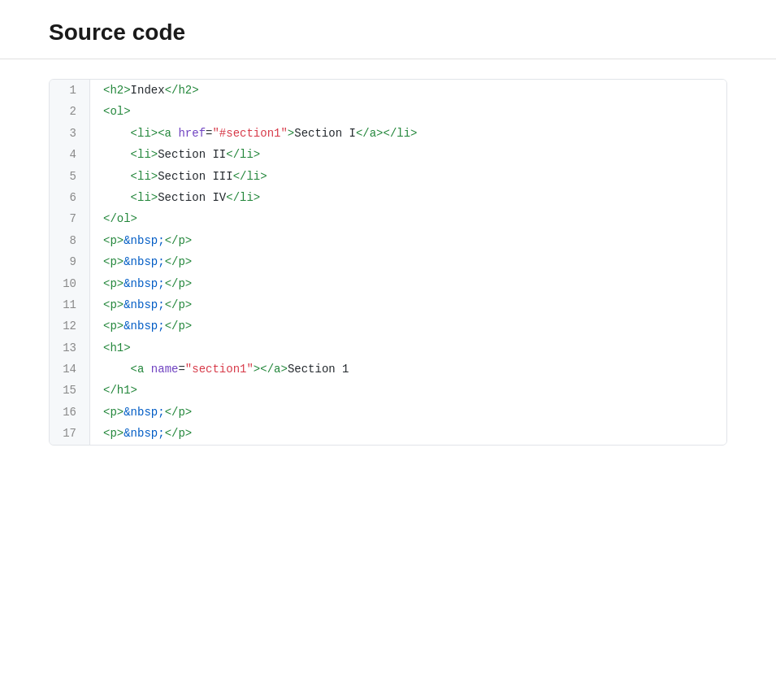 This screenshot has width=776, height=700. Describe the element at coordinates (408, 348) in the screenshot. I see `code-line-content: <h1>` at that location.